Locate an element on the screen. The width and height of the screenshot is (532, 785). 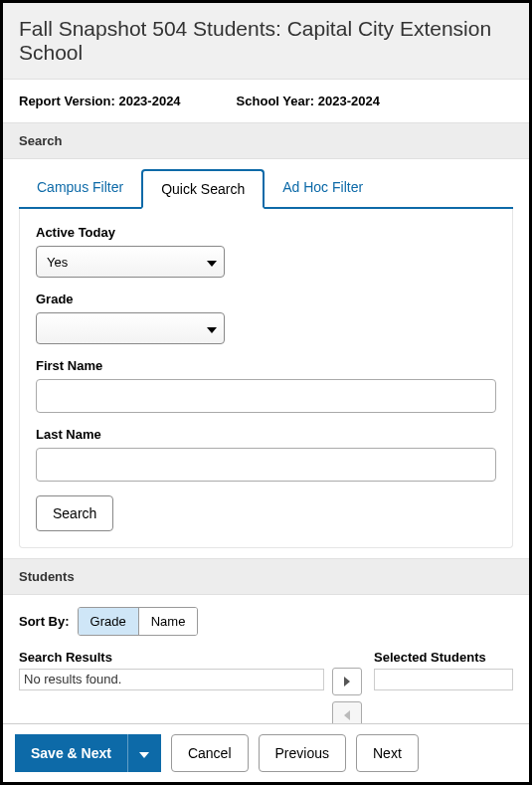
sort-row: Sort By: Grade Name is located at coordinates (266, 621).